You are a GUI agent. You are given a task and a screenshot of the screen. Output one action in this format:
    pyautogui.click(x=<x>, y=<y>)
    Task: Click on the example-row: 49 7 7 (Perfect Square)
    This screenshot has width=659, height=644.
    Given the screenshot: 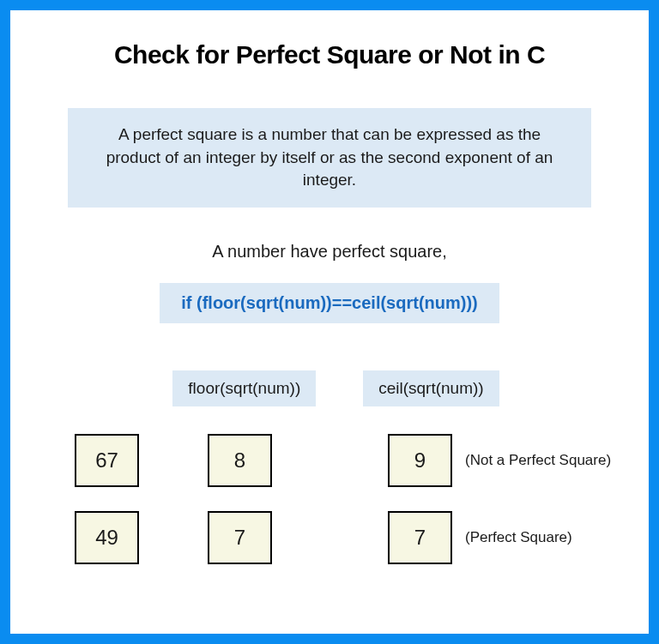 What is the action you would take?
    pyautogui.click(x=330, y=538)
    